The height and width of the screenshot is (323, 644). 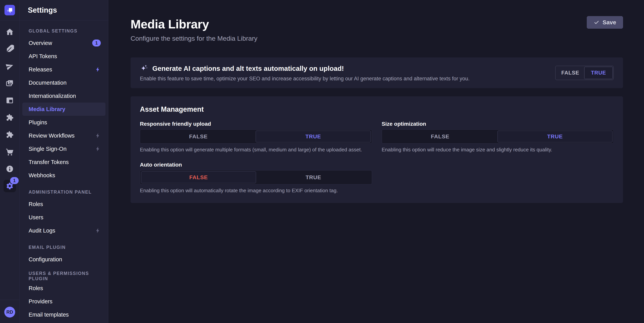 What do you see at coordinates (64, 56) in the screenshot?
I see `sidebar-item-api-tokens: API Tokens` at bounding box center [64, 56].